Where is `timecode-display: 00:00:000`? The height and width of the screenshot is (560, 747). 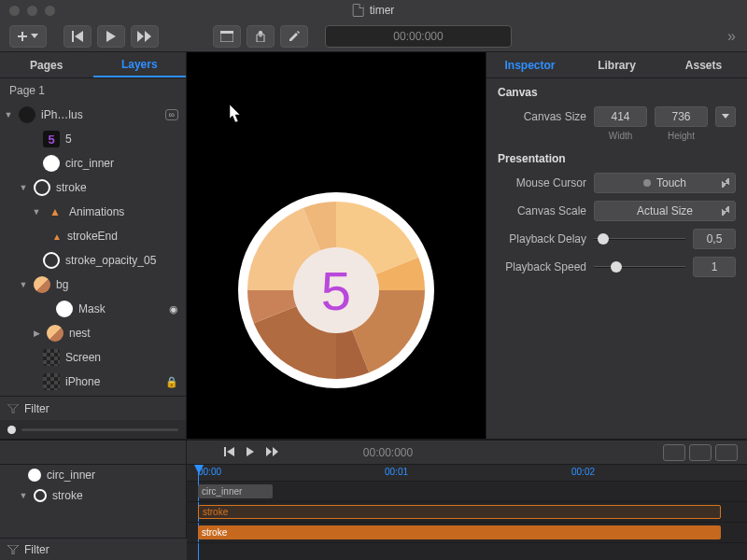 timecode-display: 00:00:000 is located at coordinates (418, 36).